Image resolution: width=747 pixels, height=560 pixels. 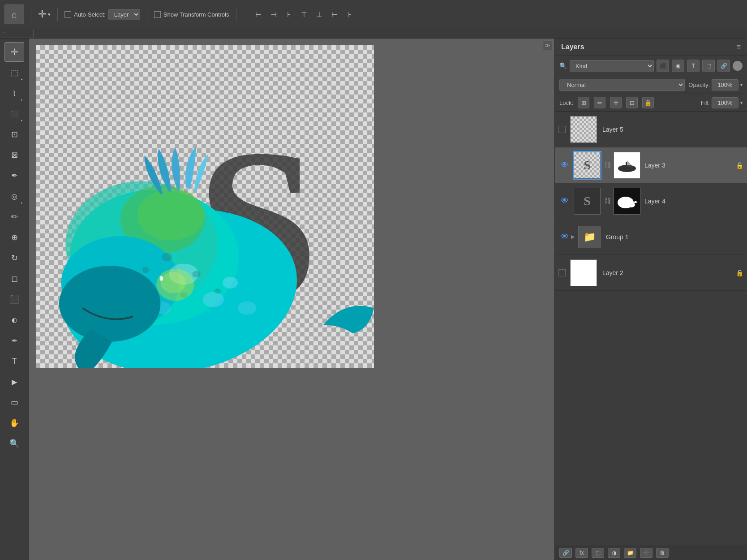 What do you see at coordinates (14, 196) in the screenshot?
I see `healing-brush-button: ◎ ▸` at bounding box center [14, 196].